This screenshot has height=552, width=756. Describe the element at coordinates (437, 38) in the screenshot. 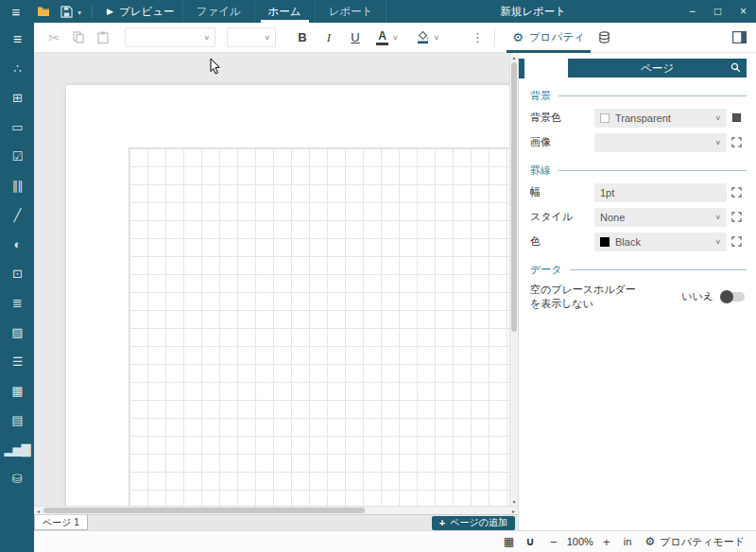

I see `fill-color-chevron: ∨` at that location.